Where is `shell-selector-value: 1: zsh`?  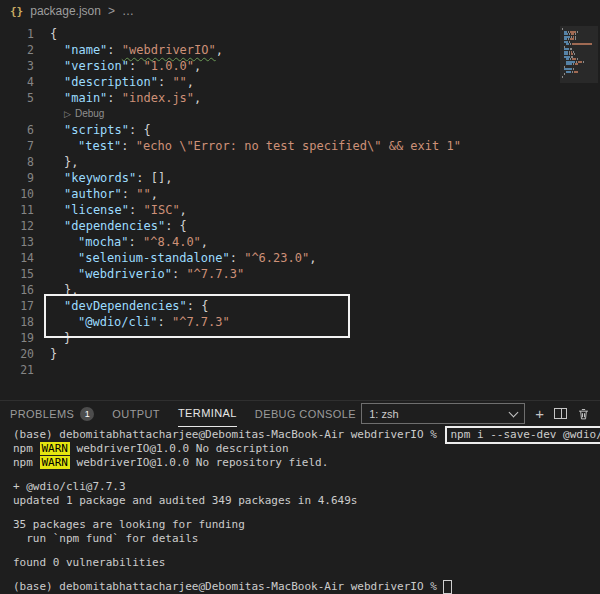 shell-selector-value: 1: zsh is located at coordinates (384, 414).